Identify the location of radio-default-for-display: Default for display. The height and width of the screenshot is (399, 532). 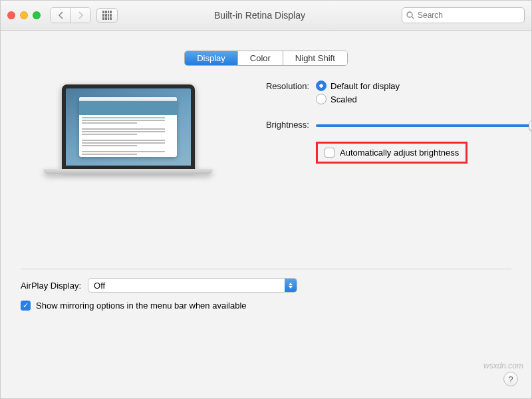
(424, 86).